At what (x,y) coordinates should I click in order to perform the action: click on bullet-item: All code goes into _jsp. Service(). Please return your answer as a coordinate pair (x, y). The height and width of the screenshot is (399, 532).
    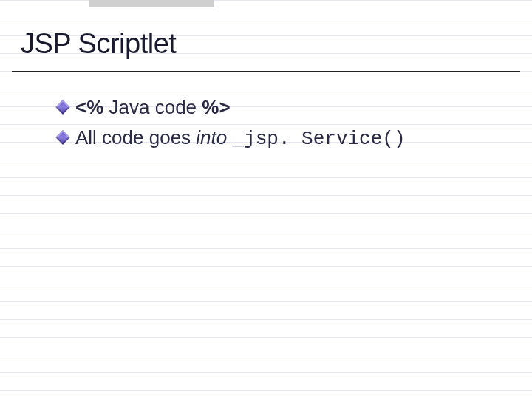
    Looking at the image, I should click on (280, 139).